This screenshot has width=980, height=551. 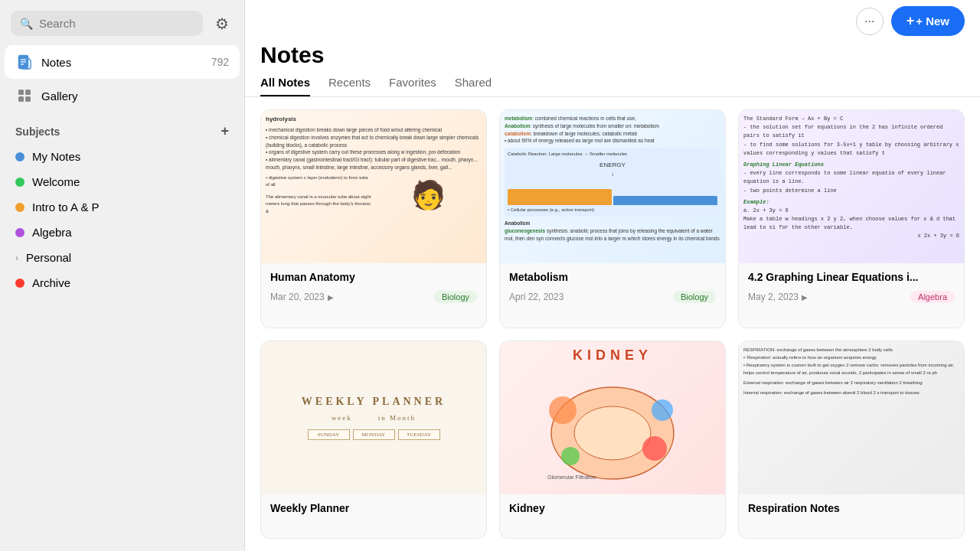 I want to click on sidebar-gallery-label: Gallery, so click(x=135, y=96).